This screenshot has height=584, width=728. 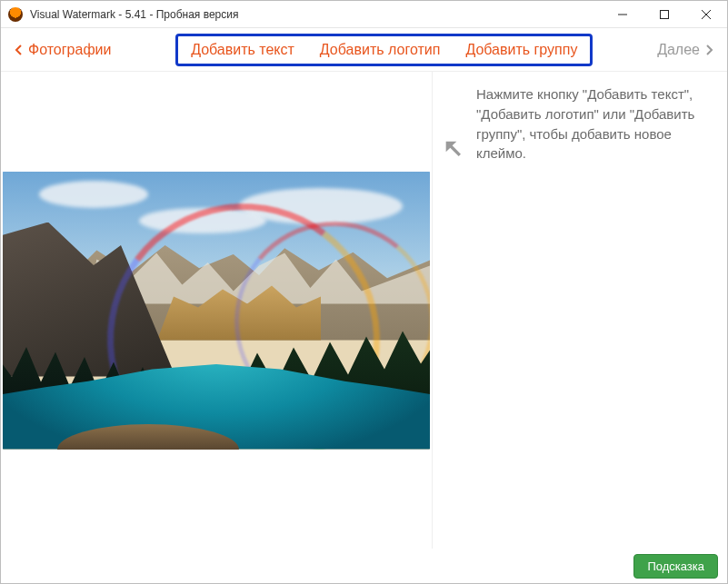 What do you see at coordinates (364, 50) in the screenshot?
I see `toolbar: Фотографии Добавить текст Добавить логот…` at bounding box center [364, 50].